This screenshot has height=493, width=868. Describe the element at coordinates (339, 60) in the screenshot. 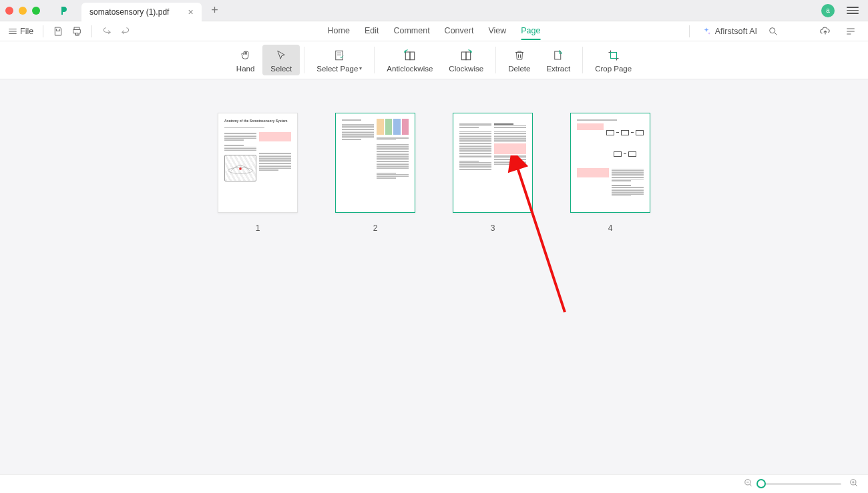

I see `select-page-dropdown: Select Page▾` at that location.